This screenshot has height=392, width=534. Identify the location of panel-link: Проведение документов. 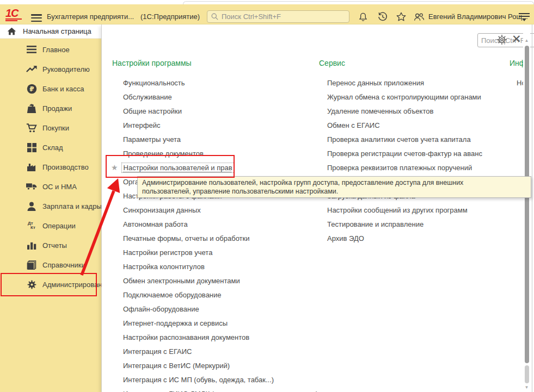
(163, 153).